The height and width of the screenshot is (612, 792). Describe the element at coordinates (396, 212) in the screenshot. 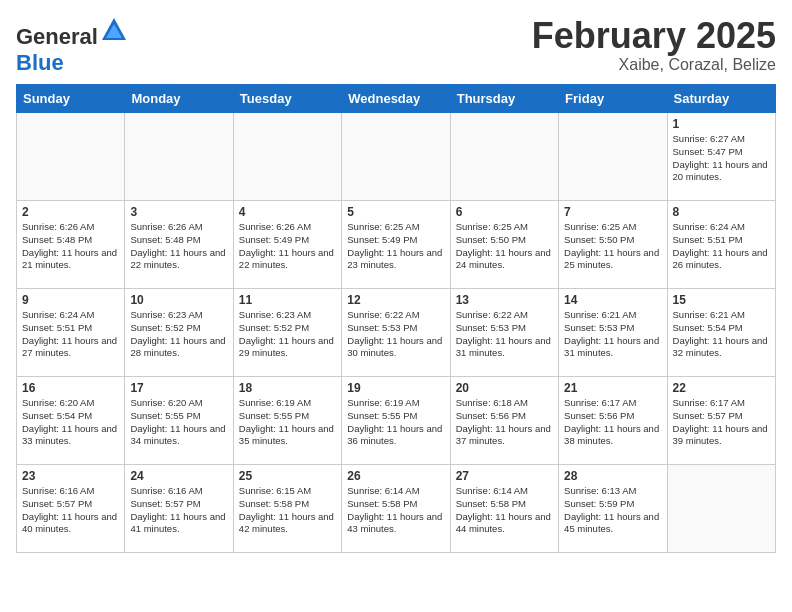

I see `day-number: 5` at that location.